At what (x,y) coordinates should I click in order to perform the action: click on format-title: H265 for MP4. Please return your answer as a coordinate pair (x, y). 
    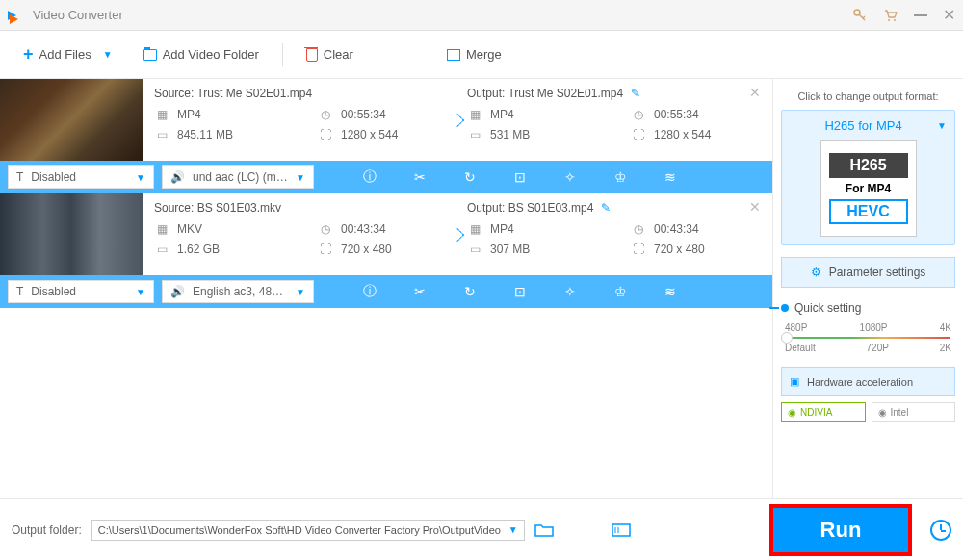
    Looking at the image, I should click on (863, 125).